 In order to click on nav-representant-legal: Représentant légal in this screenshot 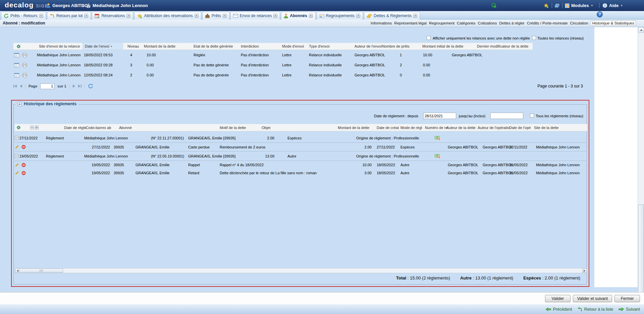, I will do `click(411, 23)`.